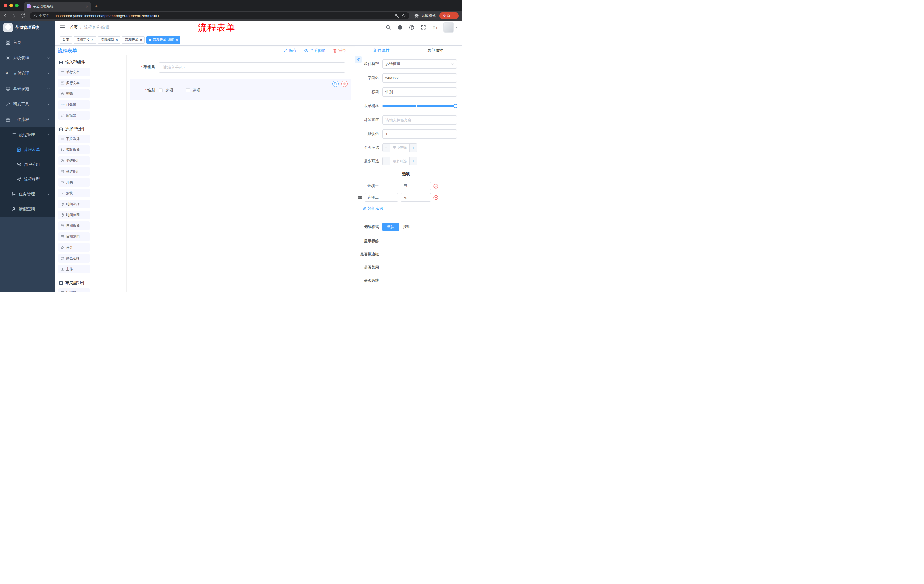  Describe the element at coordinates (28, 150) in the screenshot. I see `sidebar-item-process-form: 流程表单` at that location.